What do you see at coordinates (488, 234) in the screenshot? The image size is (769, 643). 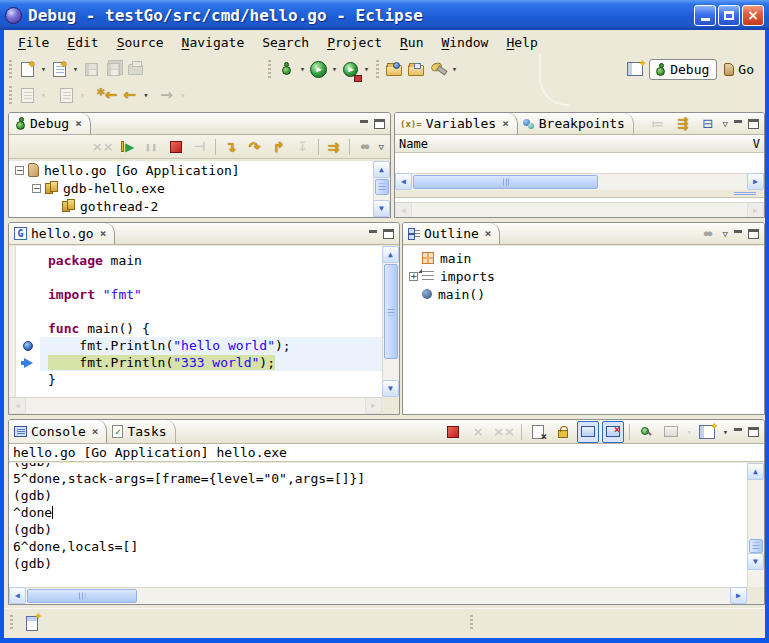 I see `close-outline-tab-icon: ×` at bounding box center [488, 234].